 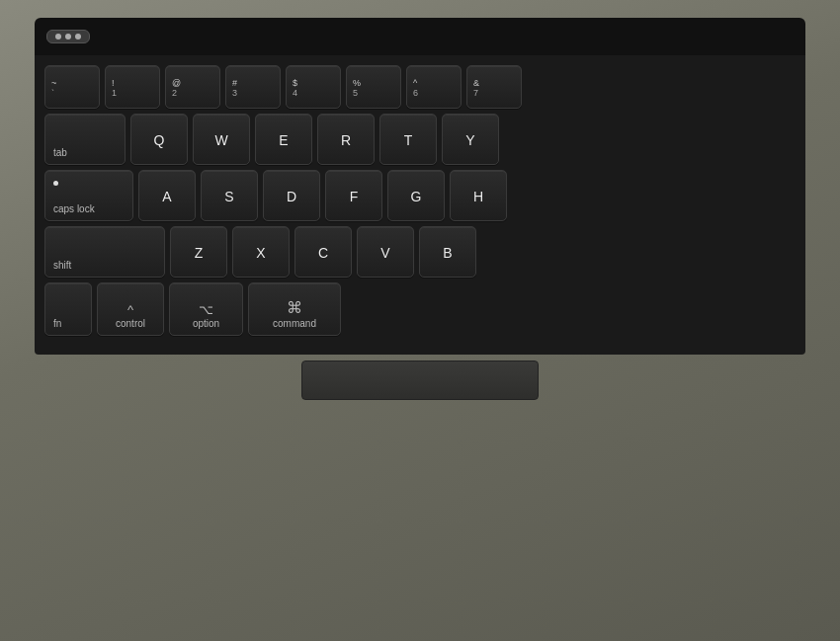 I want to click on key-caret-6: ^ 6, so click(x=434, y=87).